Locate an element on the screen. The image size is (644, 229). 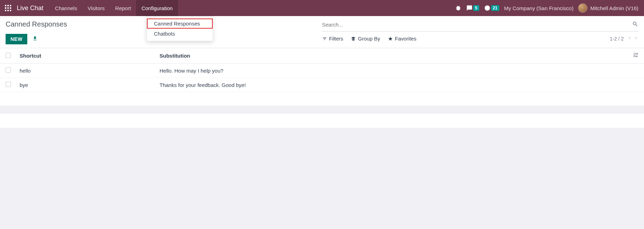
optional-columns-icon is located at coordinates (636, 56).